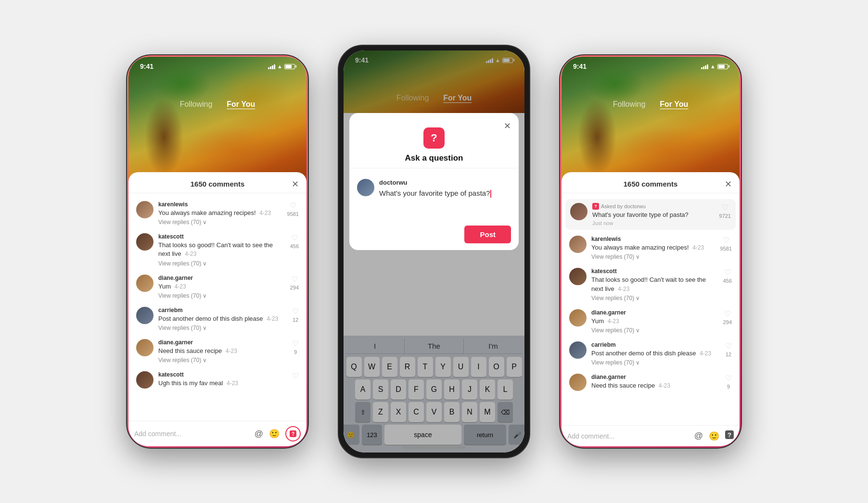  Describe the element at coordinates (655, 321) in the screenshot. I see `comment-content: diane.garner Yum 4-23 View replies (70) …` at that location.